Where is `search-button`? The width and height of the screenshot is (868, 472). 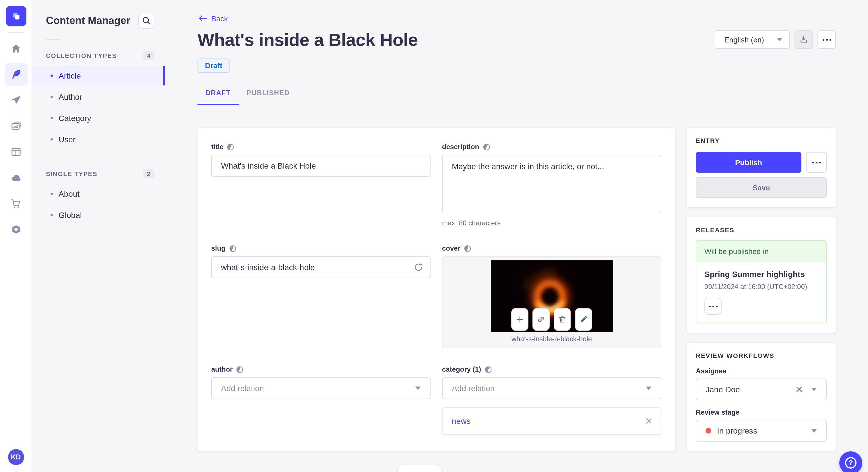
search-button is located at coordinates (146, 21).